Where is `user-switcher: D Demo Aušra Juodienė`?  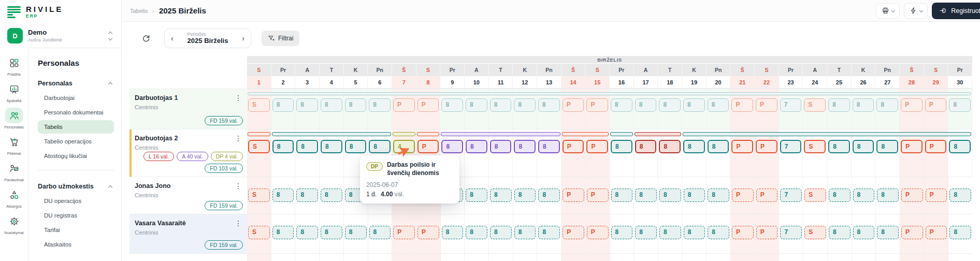 user-switcher: D Demo Aušra Juodienė is located at coordinates (61, 36).